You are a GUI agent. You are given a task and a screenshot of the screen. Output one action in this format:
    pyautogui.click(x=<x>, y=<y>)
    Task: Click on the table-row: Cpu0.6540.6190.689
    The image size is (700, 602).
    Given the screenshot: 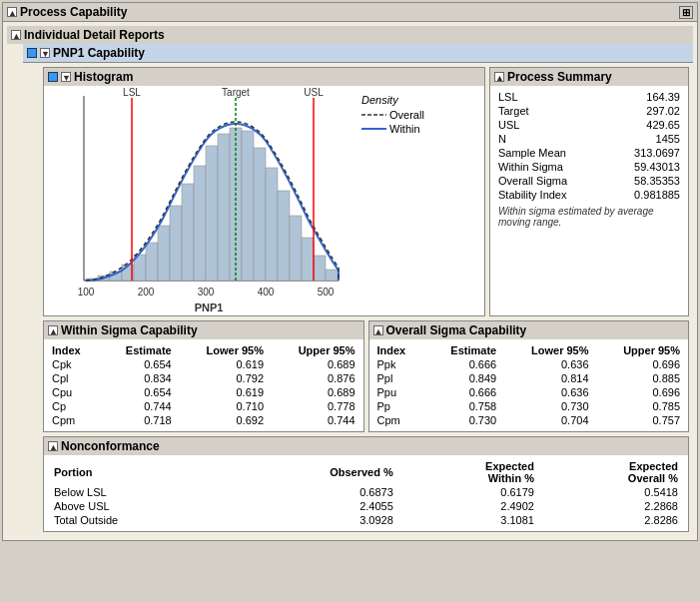 What is the action you would take?
    pyautogui.click(x=204, y=392)
    